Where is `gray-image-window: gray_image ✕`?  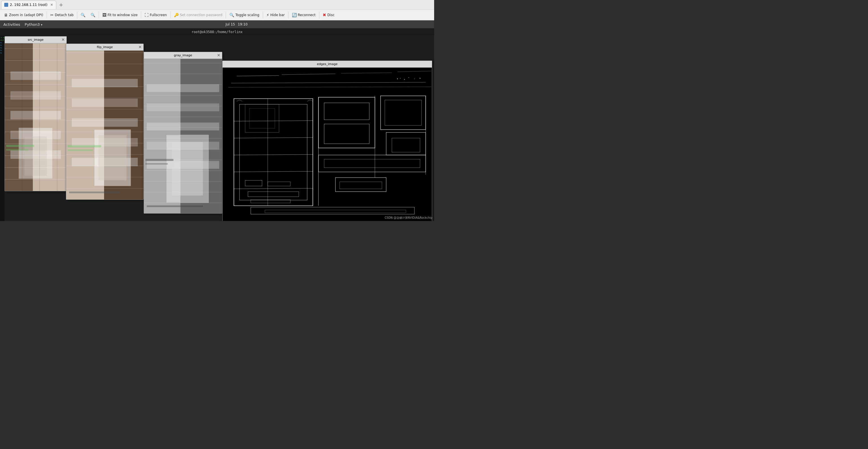 gray-image-window: gray_image ✕ is located at coordinates (183, 133).